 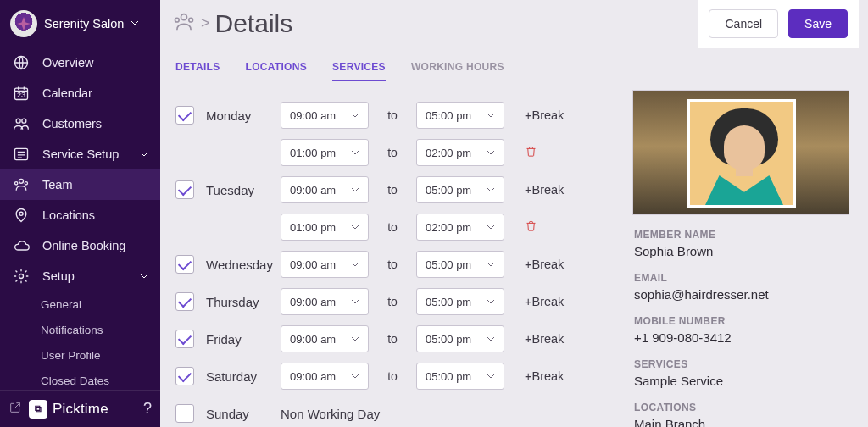 I want to click on nav-team: Team, so click(x=80, y=185).